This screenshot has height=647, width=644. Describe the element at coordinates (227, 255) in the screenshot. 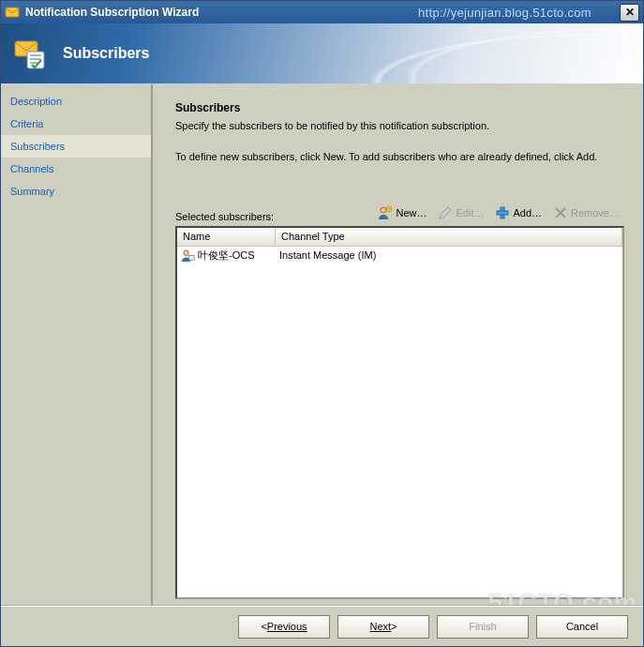

I see `cell-name: 叶俊坚-OCS` at that location.